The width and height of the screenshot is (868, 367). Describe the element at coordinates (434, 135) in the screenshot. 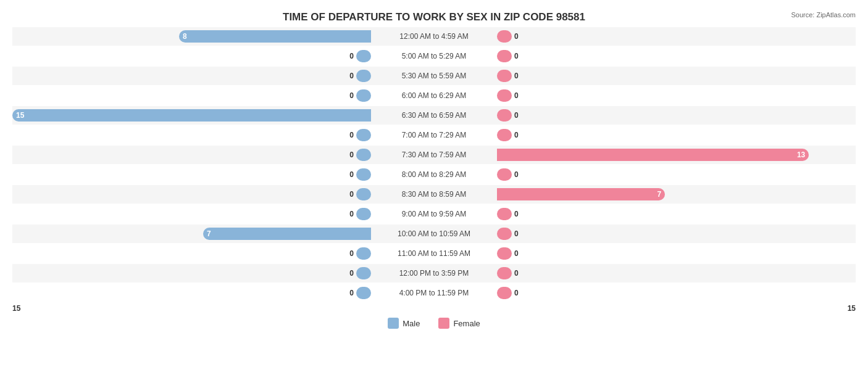

I see `time-label: 7:00 AM to 7:29 AM` at that location.